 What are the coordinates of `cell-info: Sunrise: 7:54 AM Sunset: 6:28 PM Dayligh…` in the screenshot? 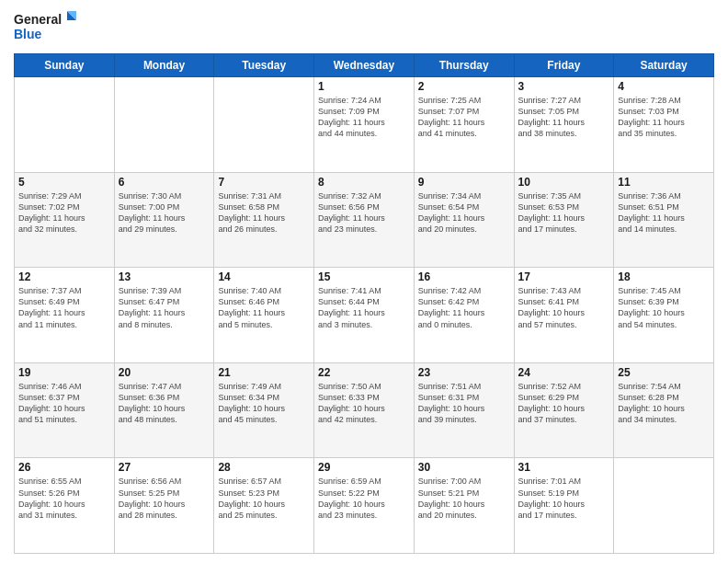 It's located at (664, 403).